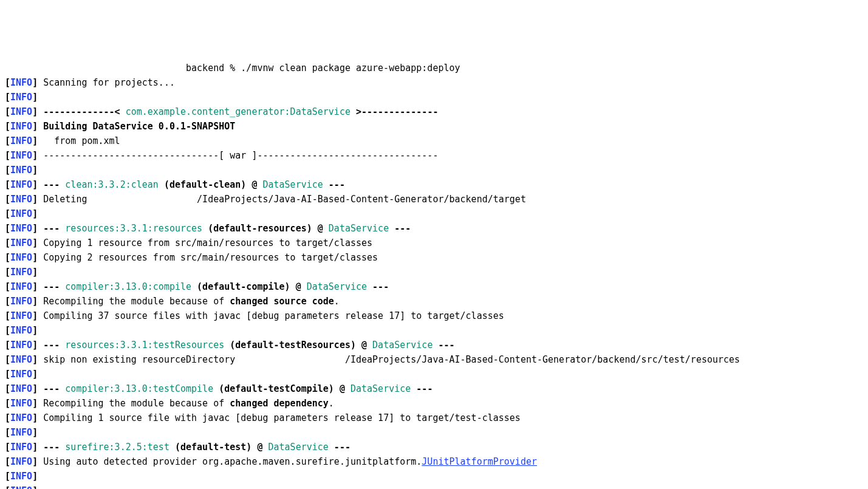 This screenshot has height=489, width=868. I want to click on log-line: [INFO] Copying 2 resources from src/main…, so click(434, 258).